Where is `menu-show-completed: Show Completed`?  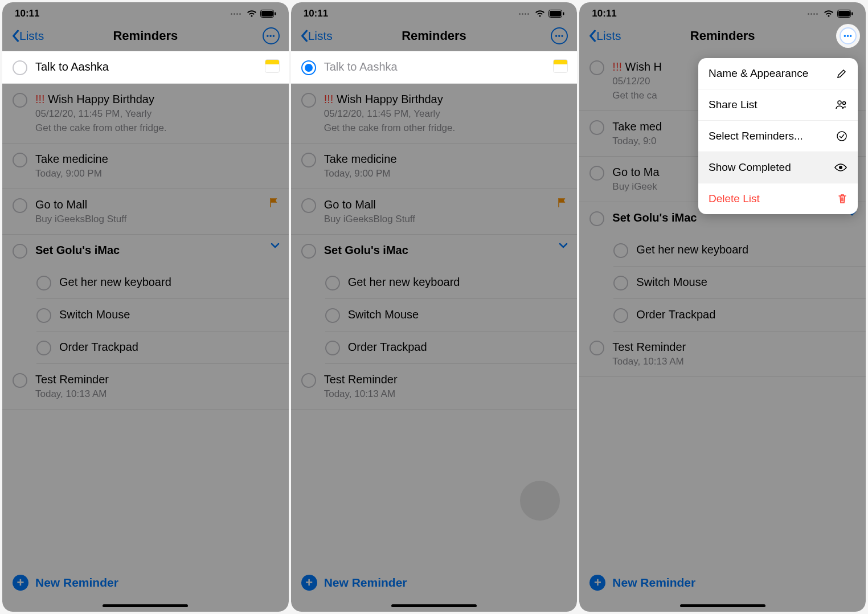 menu-show-completed: Show Completed is located at coordinates (778, 167).